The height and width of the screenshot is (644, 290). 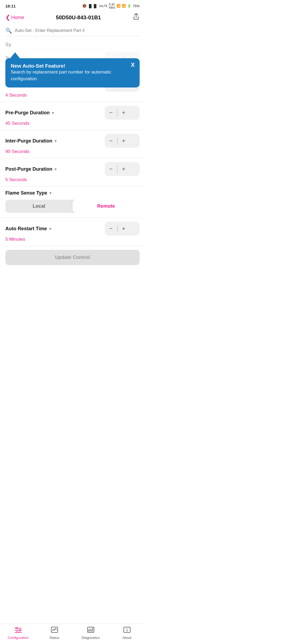 I want to click on inter-purge-decrement: −, so click(x=111, y=141).